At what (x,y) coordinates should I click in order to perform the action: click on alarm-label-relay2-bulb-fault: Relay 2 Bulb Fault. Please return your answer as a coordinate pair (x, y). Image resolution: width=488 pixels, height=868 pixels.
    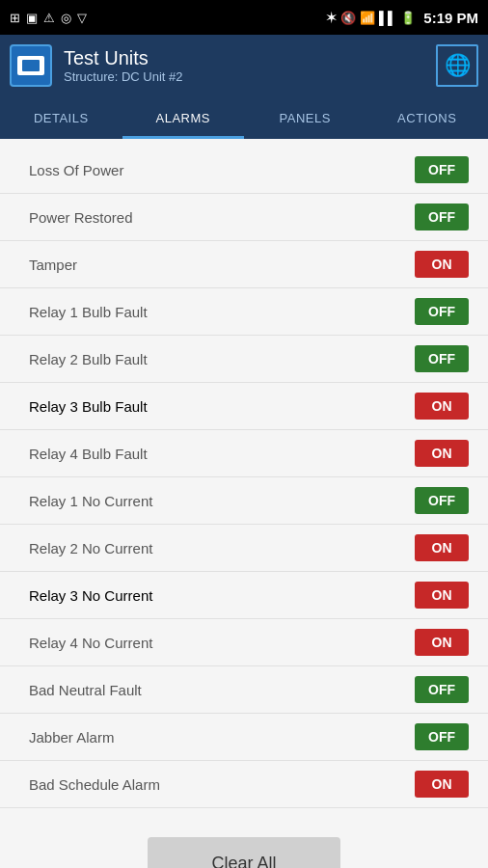
    Looking at the image, I should click on (89, 359).